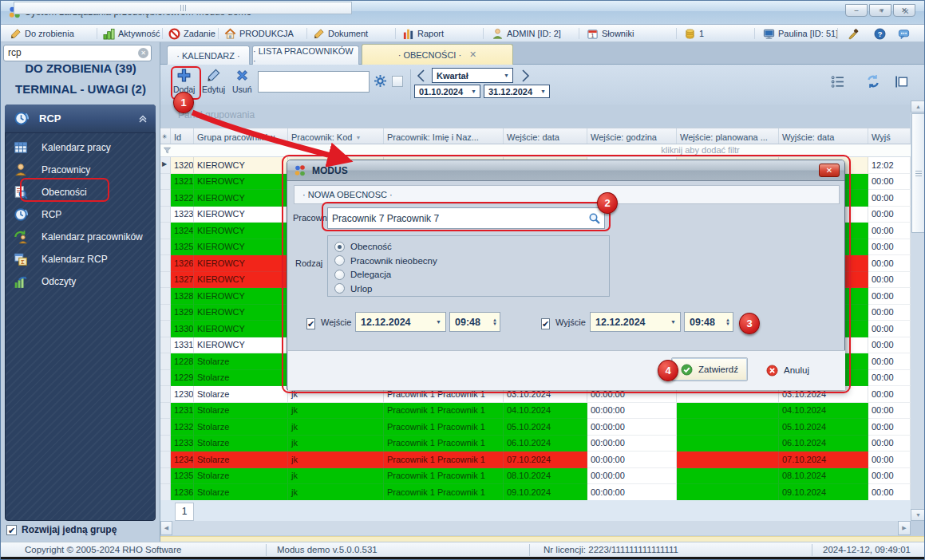 The height and width of the screenshot is (560, 925). I want to click on column-header-7: Wejście: planowana ..., so click(728, 136).